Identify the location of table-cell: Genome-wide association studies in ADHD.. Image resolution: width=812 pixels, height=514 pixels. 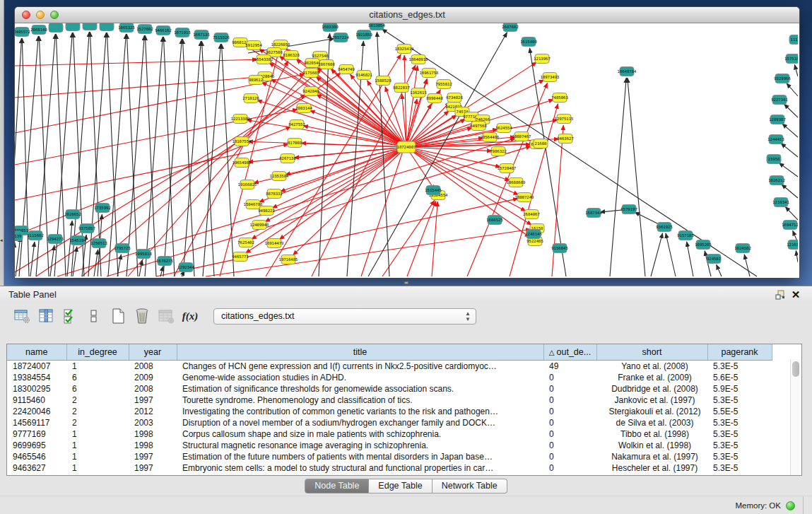
(360, 378).